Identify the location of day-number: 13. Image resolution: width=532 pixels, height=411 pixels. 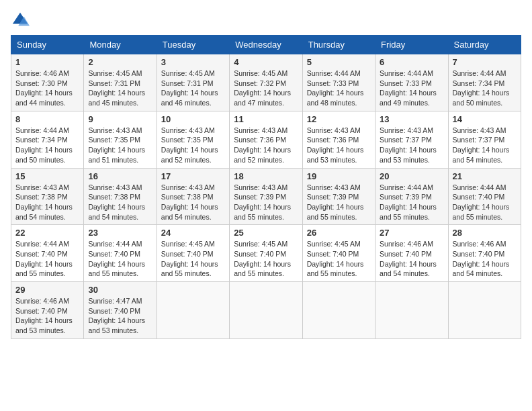
(411, 120).